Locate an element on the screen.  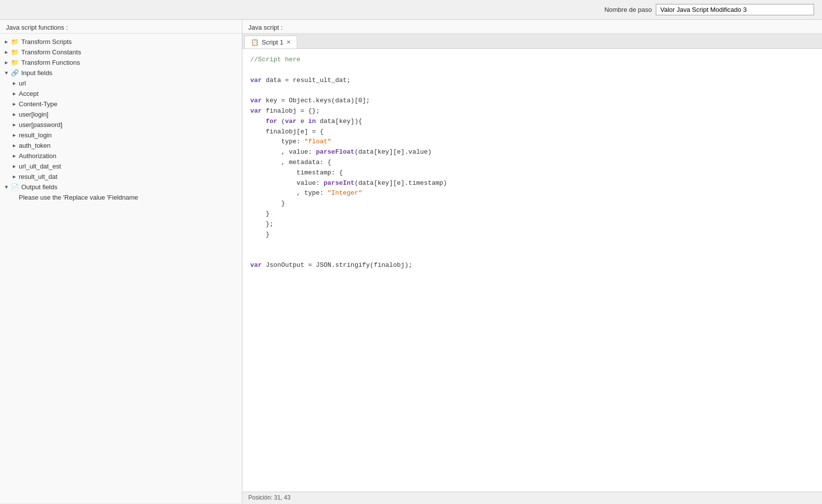
tree-item-url: ►url is located at coordinates (121, 83).